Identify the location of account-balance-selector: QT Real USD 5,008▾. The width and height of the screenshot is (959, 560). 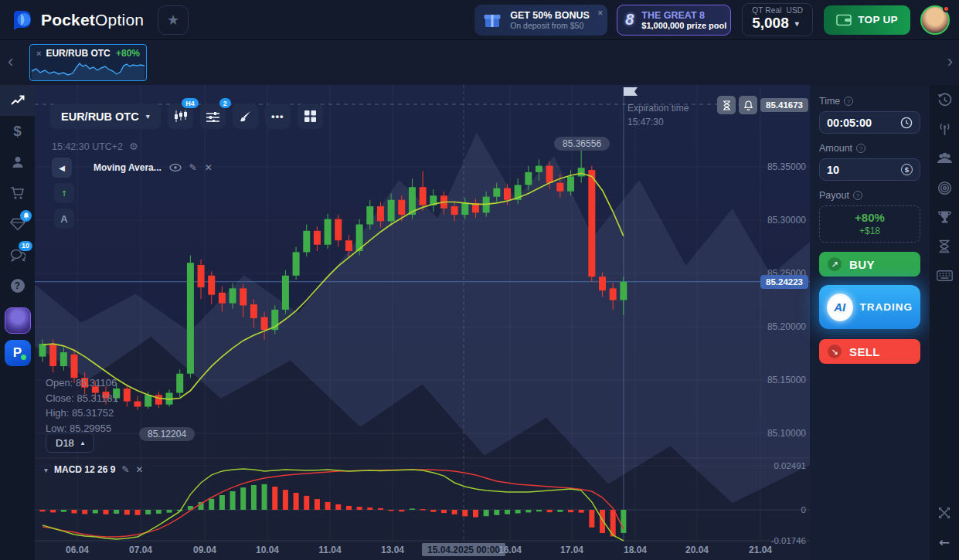
(777, 20).